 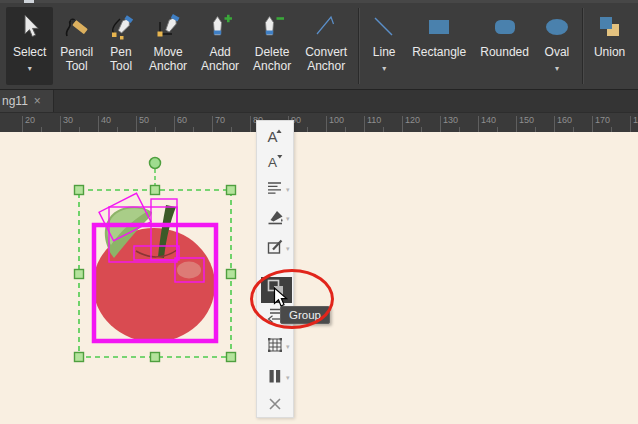 What do you see at coordinates (610, 27) in the screenshot?
I see `union-icon` at bounding box center [610, 27].